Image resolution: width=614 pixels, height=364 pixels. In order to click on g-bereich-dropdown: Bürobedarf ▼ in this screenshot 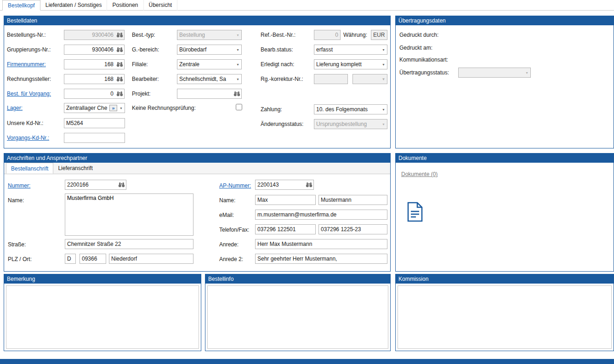, I will do `click(210, 50)`.